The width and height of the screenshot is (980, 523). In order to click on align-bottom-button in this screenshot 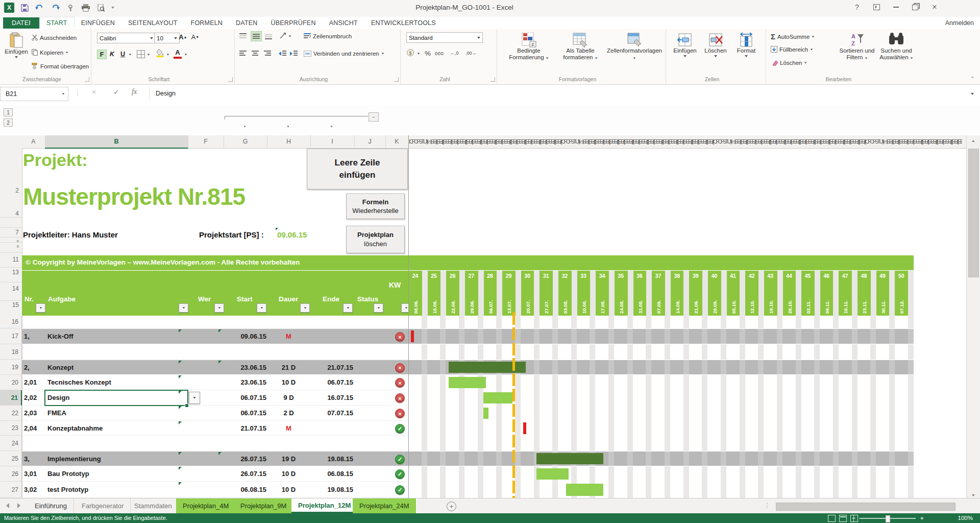, I will do `click(268, 36)`.